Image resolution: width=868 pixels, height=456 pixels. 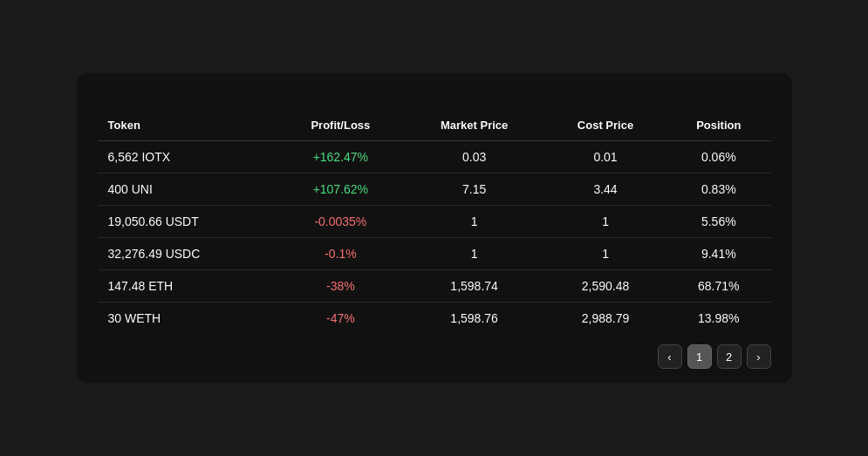 What do you see at coordinates (475, 286) in the screenshot?
I see `cell-market-price: 1,598.74` at bounding box center [475, 286].